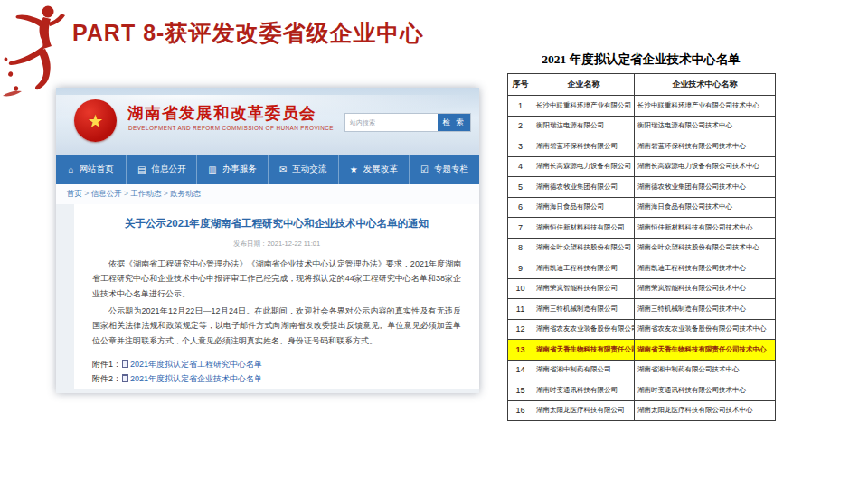 Image resolution: width=868 pixels, height=488 pixels. What do you see at coordinates (248, 33) in the screenshot?
I see `slide-title: PART 8-获评发改委省级企业中心` at bounding box center [248, 33].